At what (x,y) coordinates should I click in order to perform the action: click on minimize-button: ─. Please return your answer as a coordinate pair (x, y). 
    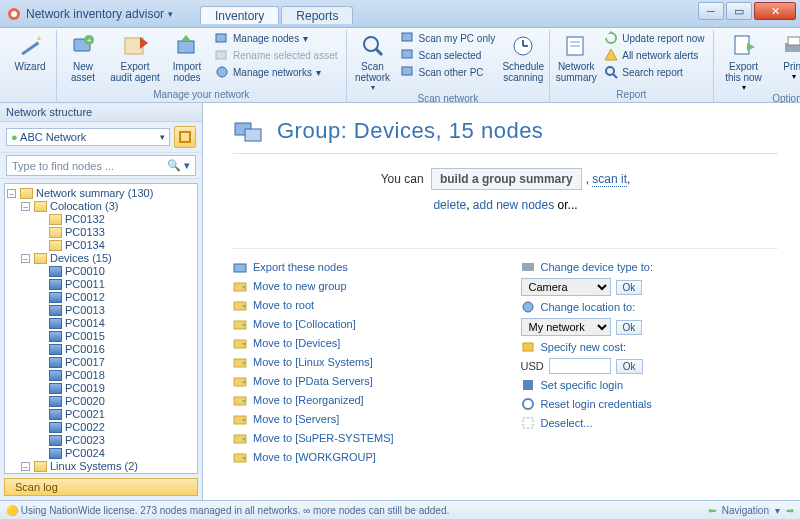
    Looking at the image, I should click on (711, 11).